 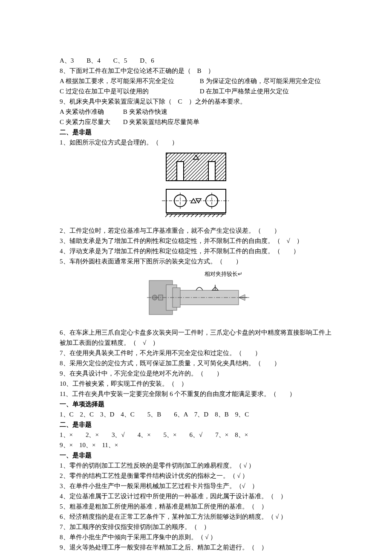 What do you see at coordinates (196, 373) in the screenshot?
I see `tf-question-9: 9、在夹具设计中，不完全定位是绝对不允许的。（ ）` at bounding box center [196, 373].